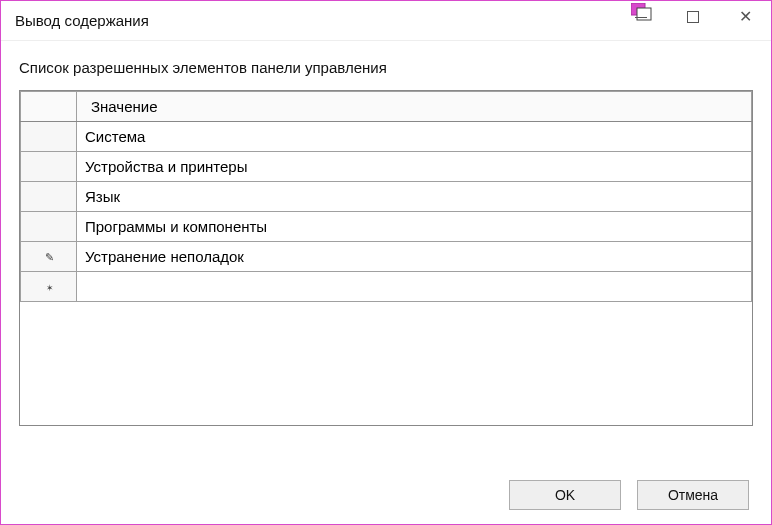  Describe the element at coordinates (414, 256) in the screenshot. I see `value-input` at that location.